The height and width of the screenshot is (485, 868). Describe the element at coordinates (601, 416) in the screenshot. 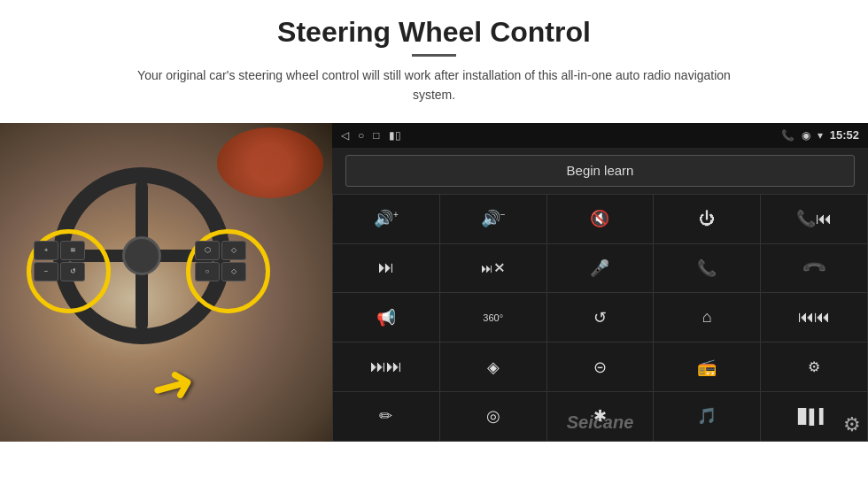

I see `bluetooth-icon: ✱` at that location.